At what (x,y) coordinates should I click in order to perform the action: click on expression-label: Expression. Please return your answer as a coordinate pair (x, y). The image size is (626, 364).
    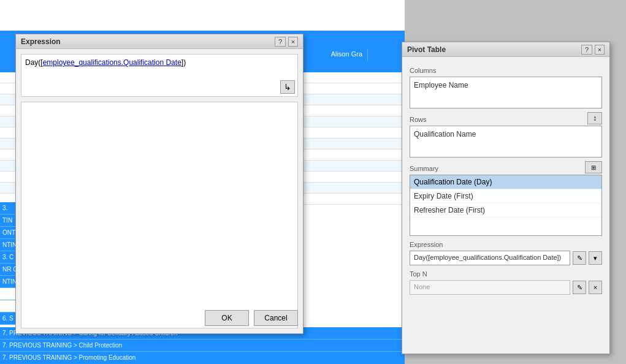
    Looking at the image, I should click on (506, 245).